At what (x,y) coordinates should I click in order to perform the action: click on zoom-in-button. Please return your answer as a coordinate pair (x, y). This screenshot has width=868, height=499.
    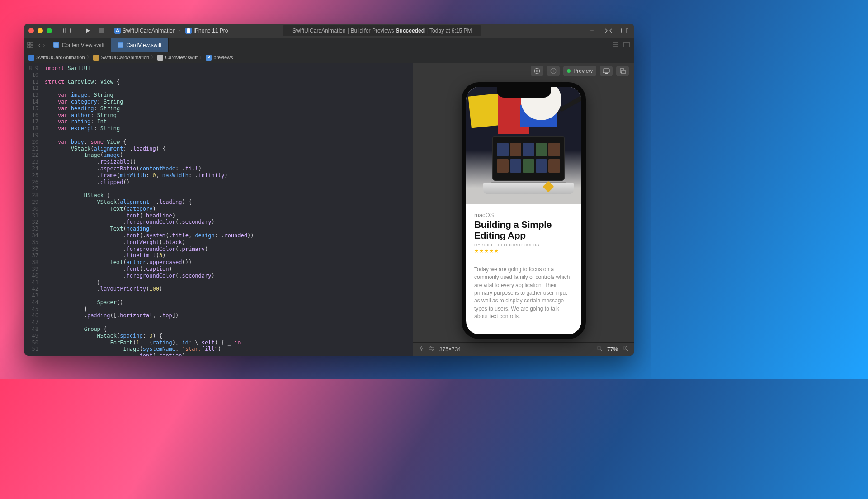
    Looking at the image, I should click on (626, 349).